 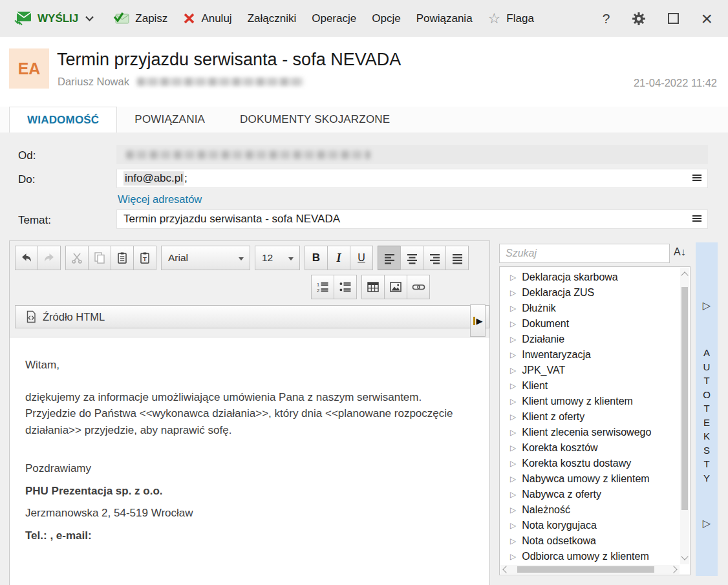 I want to click on save-button: Zapisz, so click(x=140, y=18).